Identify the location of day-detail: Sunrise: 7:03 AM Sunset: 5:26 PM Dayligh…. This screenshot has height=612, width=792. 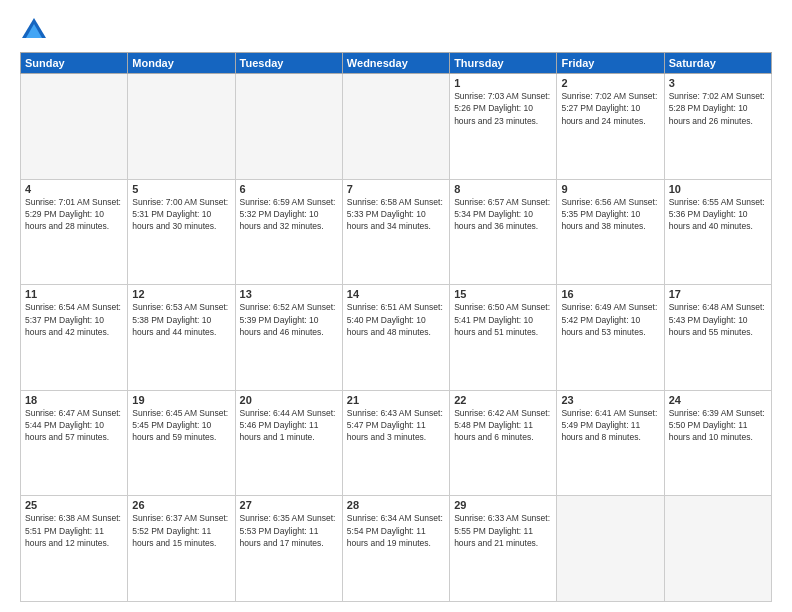
(503, 108).